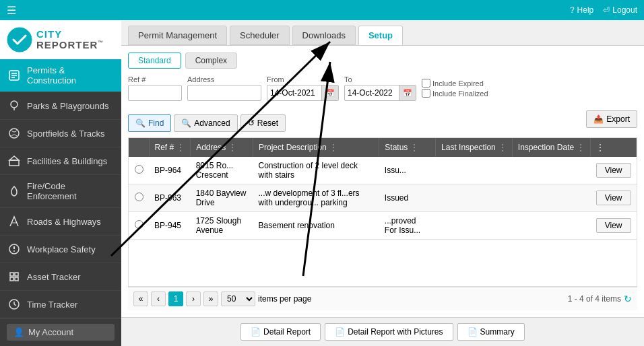 This screenshot has width=644, height=346. What do you see at coordinates (211, 299) in the screenshot?
I see `page-last-button: »` at bounding box center [211, 299].